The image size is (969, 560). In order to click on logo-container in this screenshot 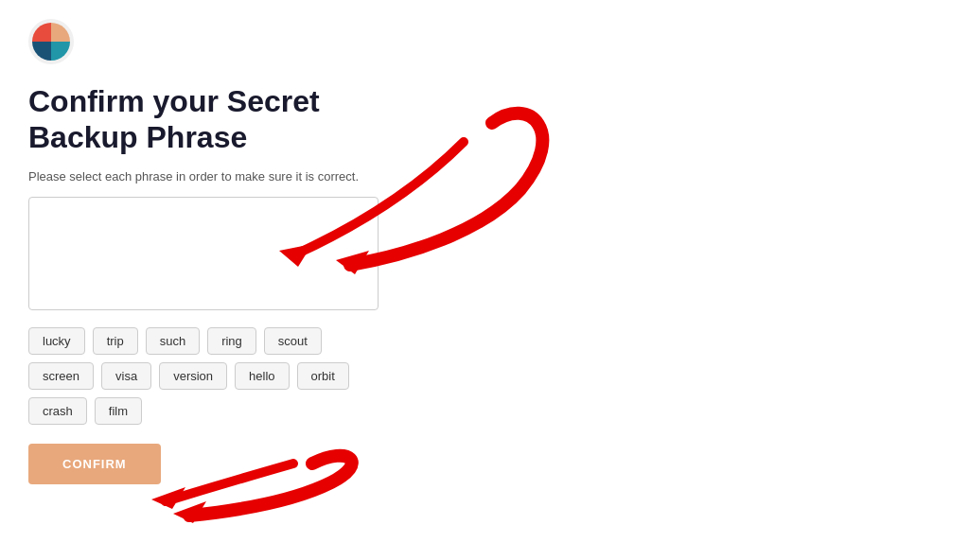, I will do `click(484, 44)`.